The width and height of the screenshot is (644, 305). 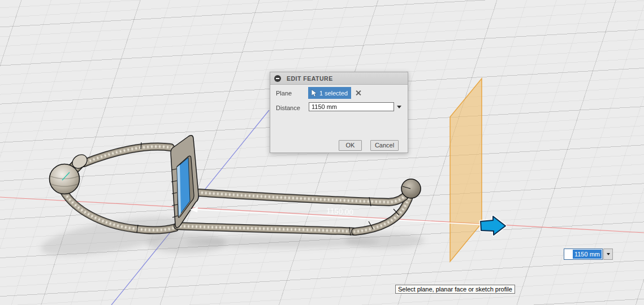 What do you see at coordinates (351, 146) in the screenshot?
I see `ok-button: OK` at bounding box center [351, 146].